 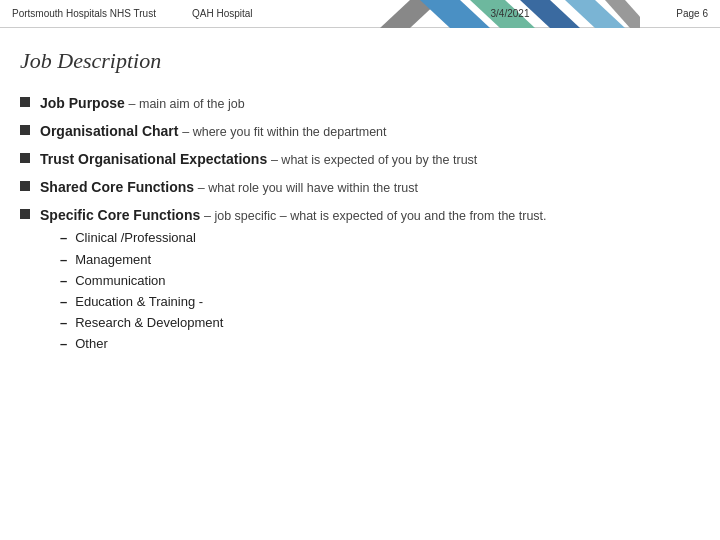 I want to click on bullet-title: Specific Core Functions, so click(x=120, y=215).